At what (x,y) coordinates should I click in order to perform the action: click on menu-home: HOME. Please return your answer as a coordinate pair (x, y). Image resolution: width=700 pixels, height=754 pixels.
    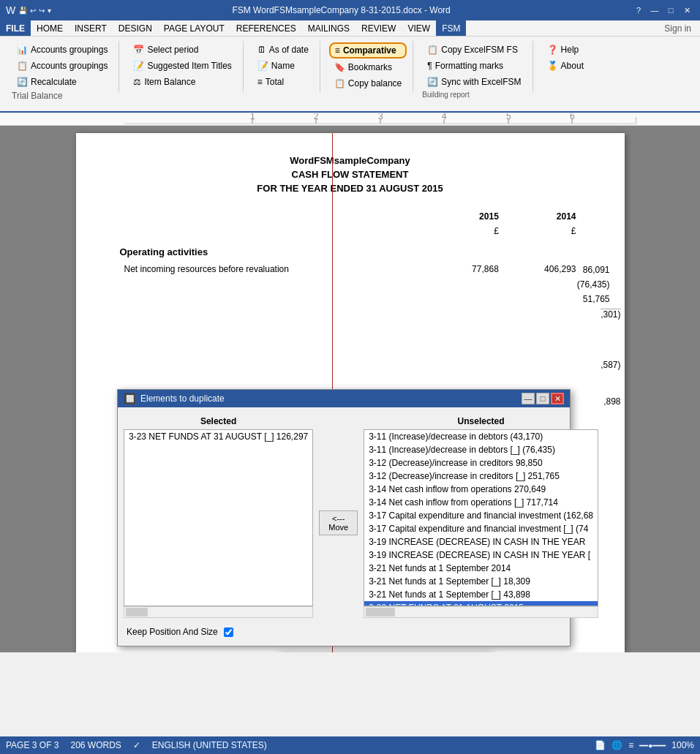
    Looking at the image, I should click on (50, 28).